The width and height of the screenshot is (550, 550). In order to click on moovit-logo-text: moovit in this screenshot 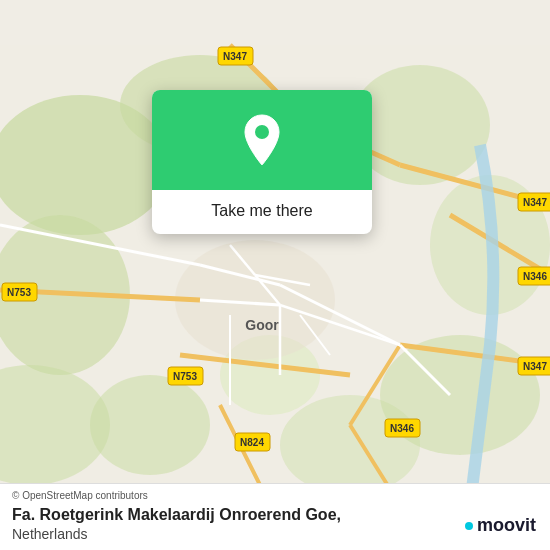, I will do `click(506, 526)`.